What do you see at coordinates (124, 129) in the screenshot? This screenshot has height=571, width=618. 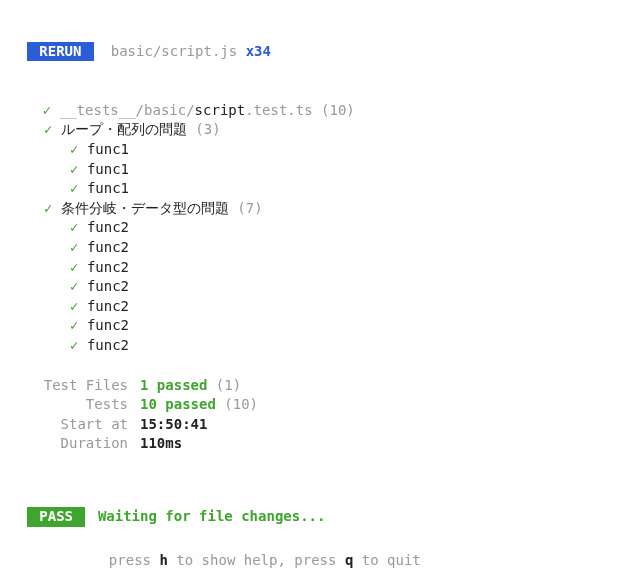 I see `suite-title: ループ・配列の問題` at bounding box center [124, 129].